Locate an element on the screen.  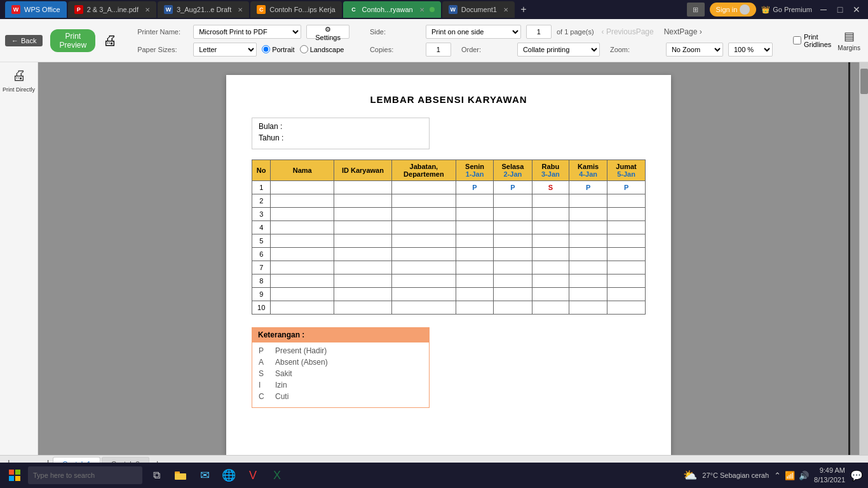
gridlines-checkbox is located at coordinates (797, 41).